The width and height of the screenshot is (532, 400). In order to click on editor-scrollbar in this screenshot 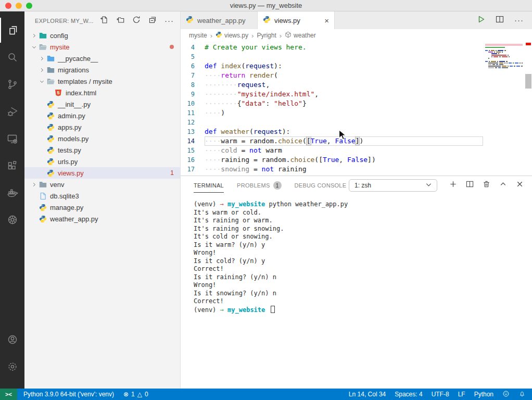, I will do `click(528, 108)`.